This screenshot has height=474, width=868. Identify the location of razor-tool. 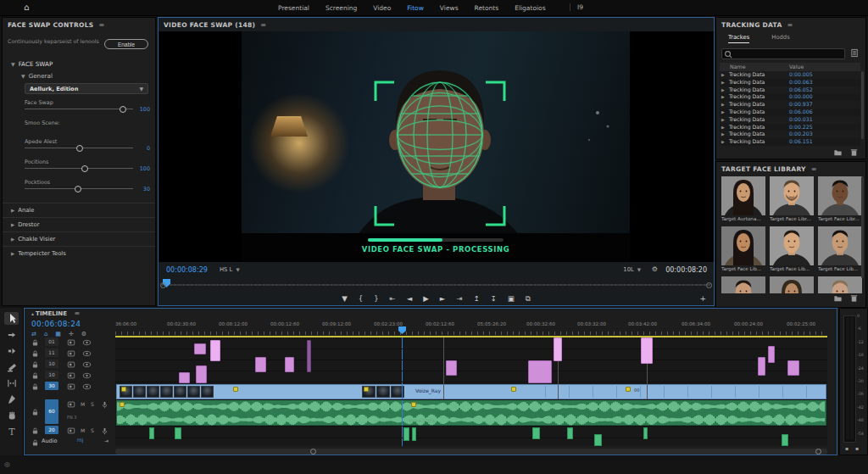
(12, 366).